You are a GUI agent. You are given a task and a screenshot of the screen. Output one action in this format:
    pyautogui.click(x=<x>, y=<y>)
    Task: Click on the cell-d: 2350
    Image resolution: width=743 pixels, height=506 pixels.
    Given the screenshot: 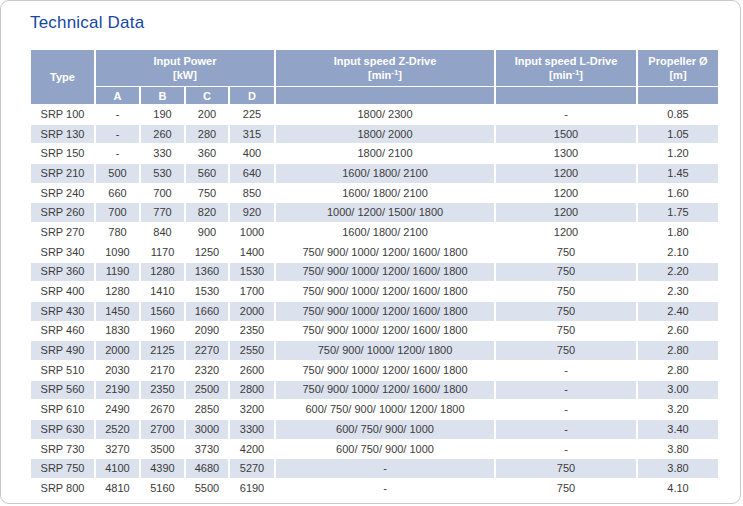 What is the action you would take?
    pyautogui.click(x=252, y=331)
    